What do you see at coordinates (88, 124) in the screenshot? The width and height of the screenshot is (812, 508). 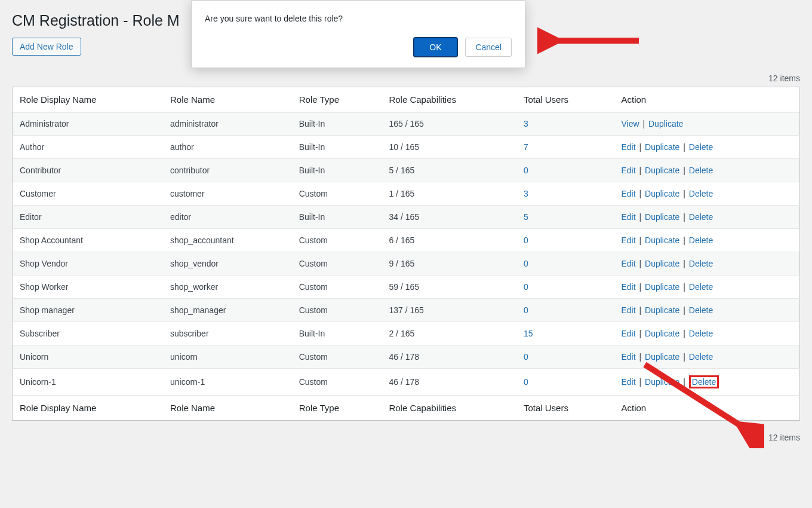 I see `cell-display: Administrator` at bounding box center [88, 124].